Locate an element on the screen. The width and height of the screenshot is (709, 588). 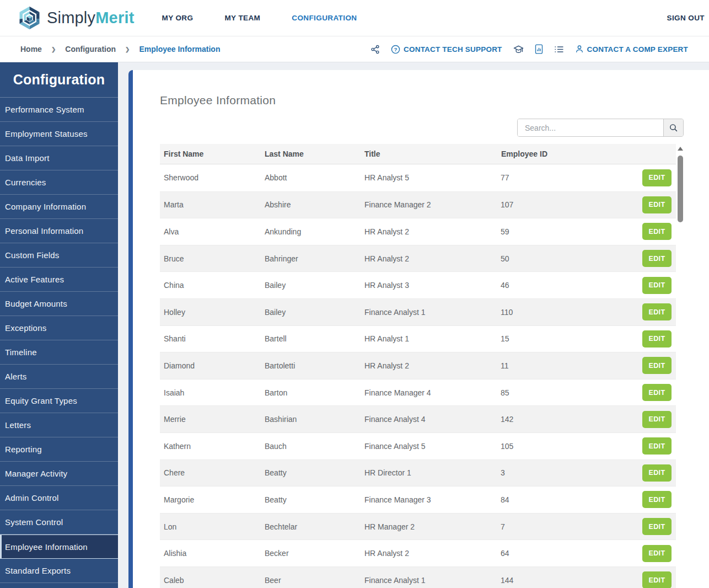
sidebar-item-data-import: Data Import is located at coordinates (59, 158).